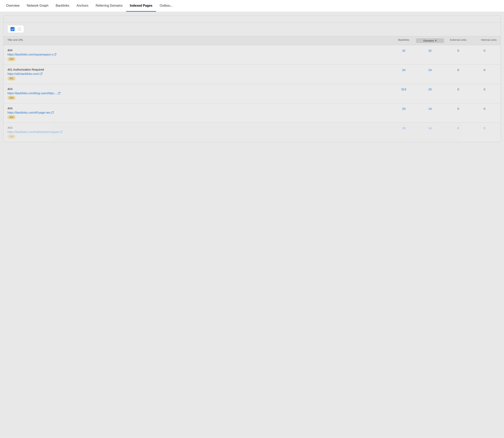 This screenshot has width=504, height=438. Describe the element at coordinates (430, 70) in the screenshot. I see `cell-domains: 24` at that location.